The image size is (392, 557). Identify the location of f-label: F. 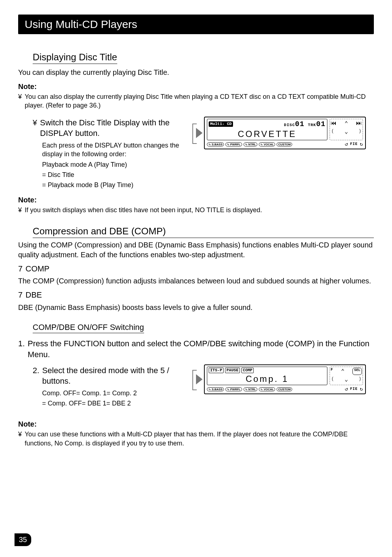
(332, 371).